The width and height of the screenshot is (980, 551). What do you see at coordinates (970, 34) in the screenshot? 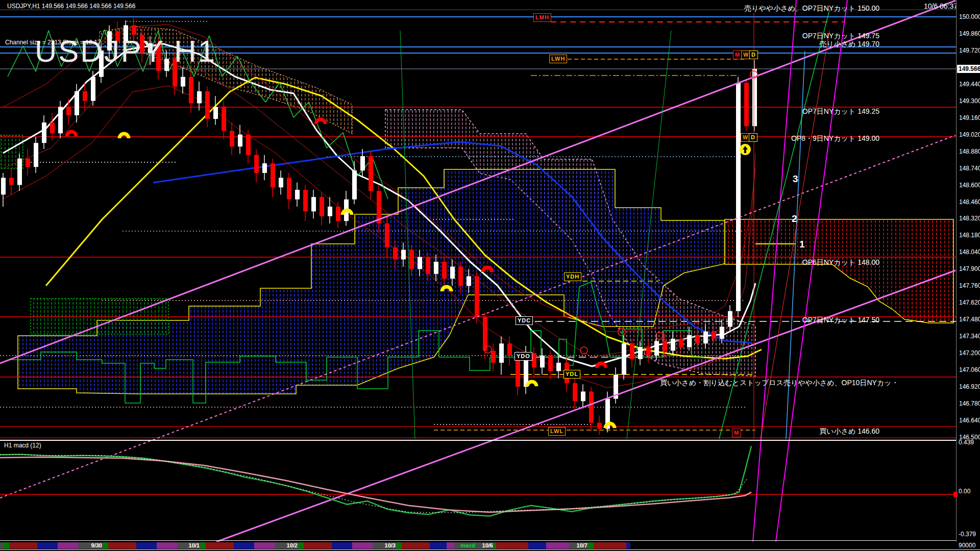
I see `price-axis-label: 149.860` at bounding box center [970, 34].